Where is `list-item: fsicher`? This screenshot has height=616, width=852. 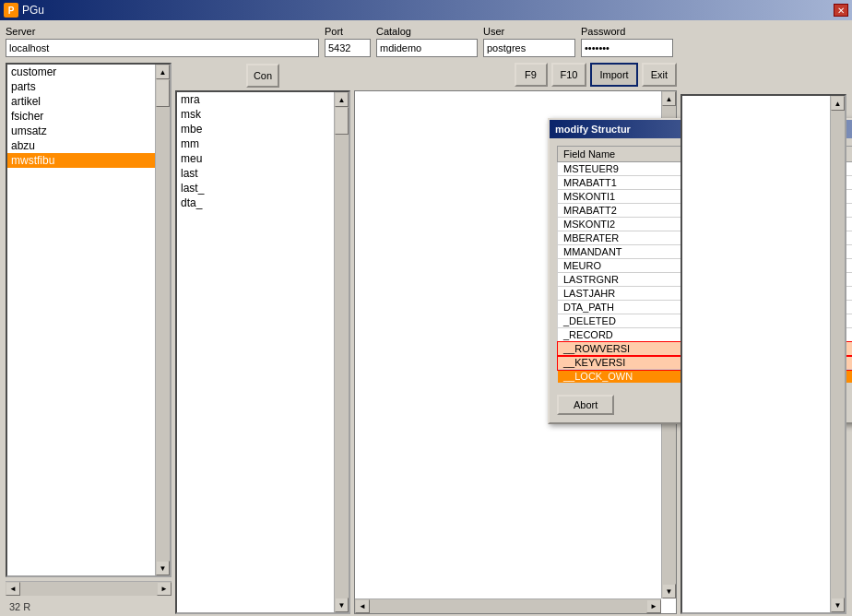 list-item: fsicher is located at coordinates (81, 116).